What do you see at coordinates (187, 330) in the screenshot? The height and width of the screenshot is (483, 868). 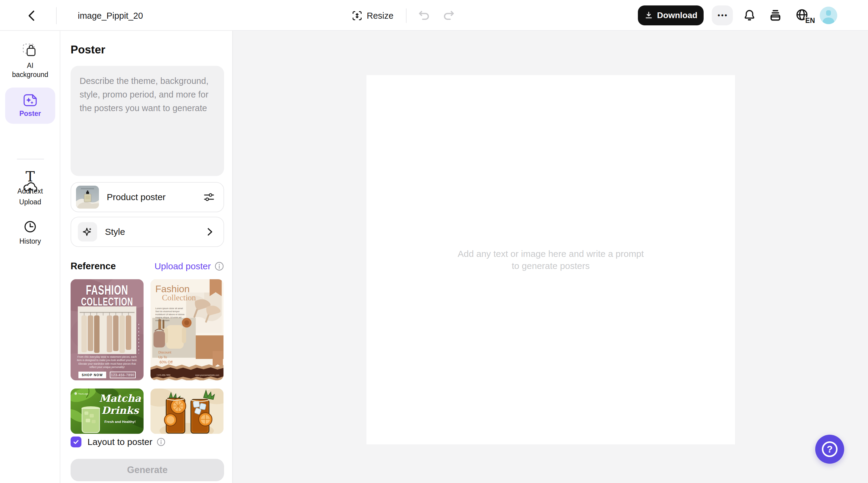 I see `reference-poster-fashion-beige: Fashion Collection Lorem ipsum dolor sit…` at bounding box center [187, 330].